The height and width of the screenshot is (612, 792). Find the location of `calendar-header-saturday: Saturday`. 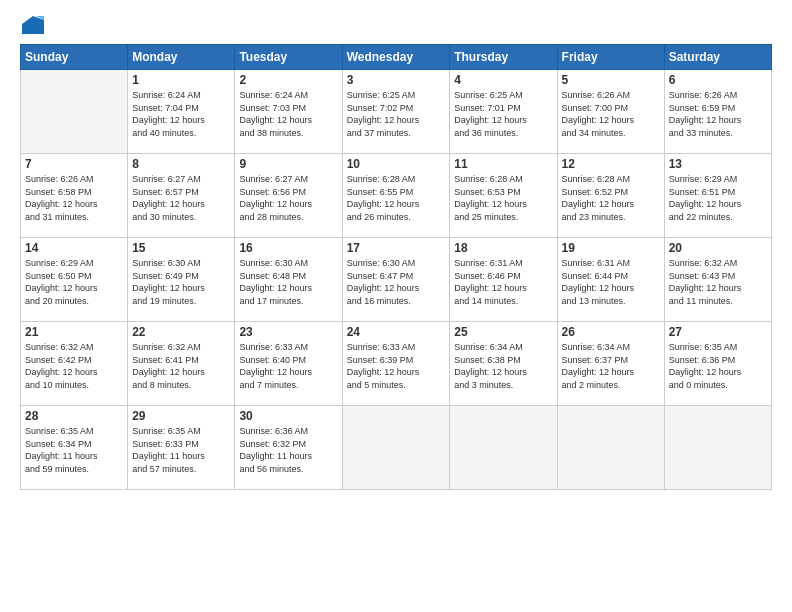

calendar-header-saturday: Saturday is located at coordinates (718, 58).